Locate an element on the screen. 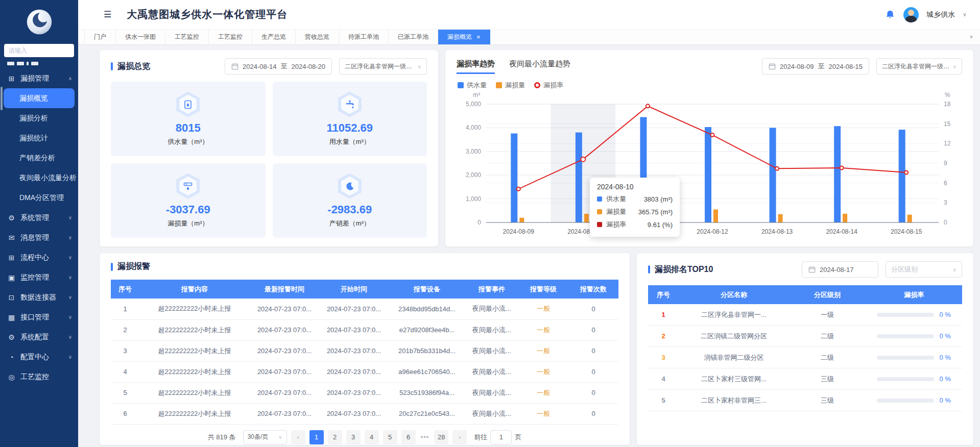  pagination-ellipsis: ••• is located at coordinates (425, 437).